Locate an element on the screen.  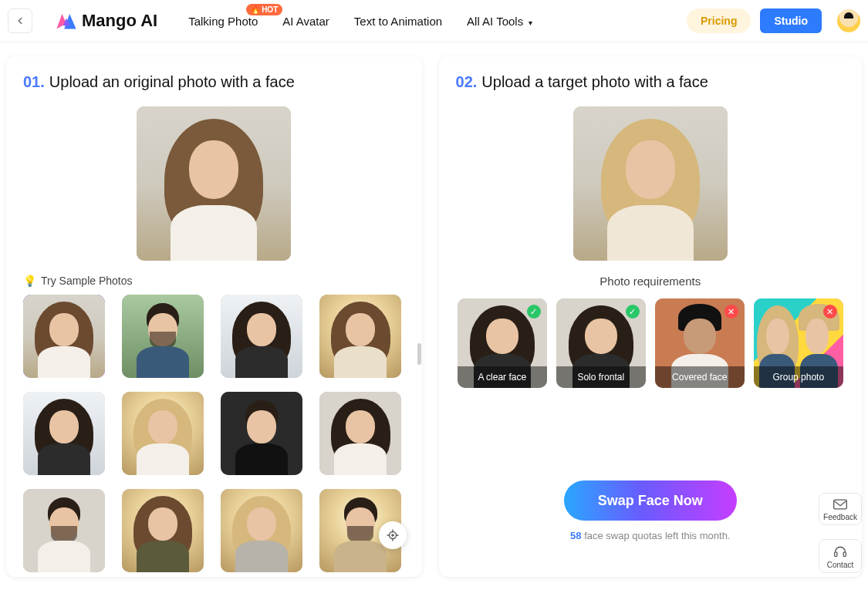
feedback-button: Feedback is located at coordinates (840, 509).